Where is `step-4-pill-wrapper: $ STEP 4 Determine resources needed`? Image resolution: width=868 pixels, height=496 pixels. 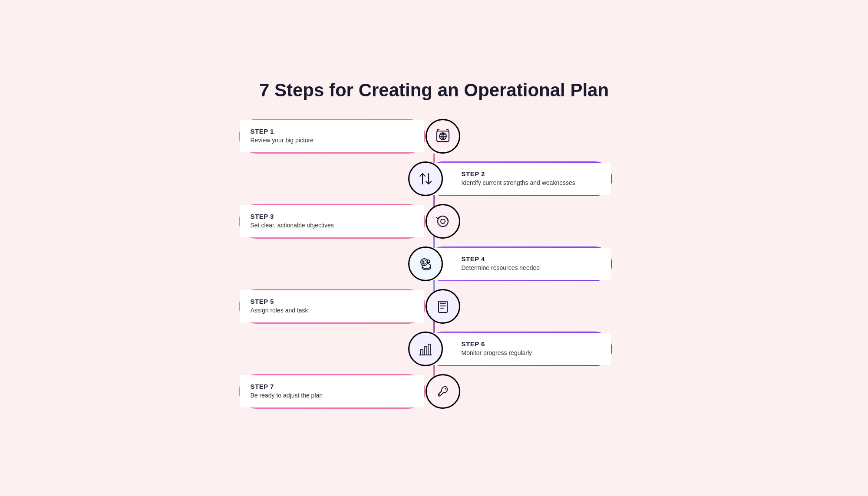 step-4-pill-wrapper: $ STEP 4 Determine resources needed is located at coordinates (528, 264).